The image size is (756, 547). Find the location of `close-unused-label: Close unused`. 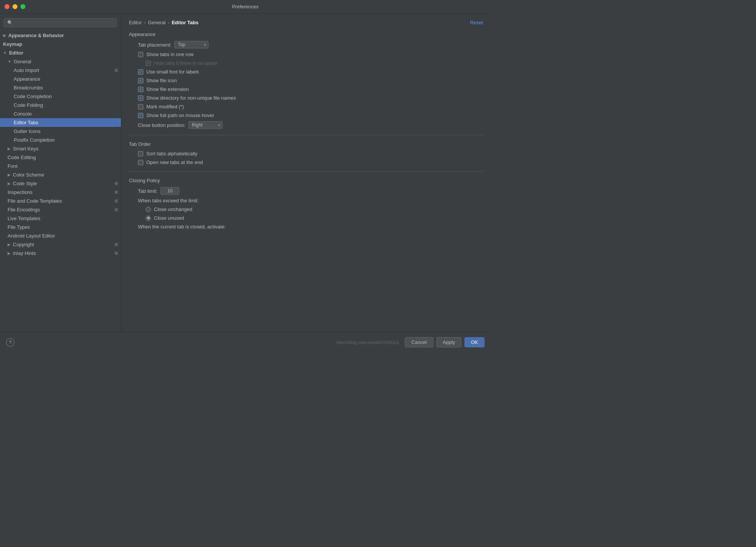

close-unused-label: Close unused is located at coordinates (169, 218).